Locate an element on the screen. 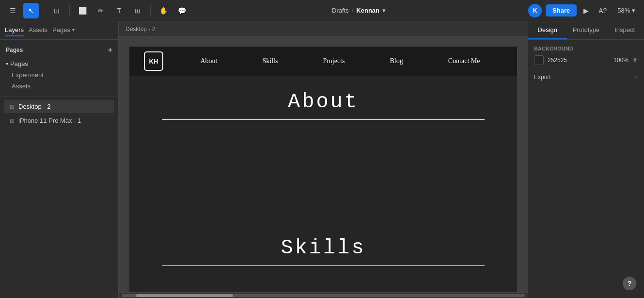 The width and height of the screenshot is (644, 298). design-navbar: KH About Skills Projects Blog Contact Me is located at coordinates (323, 61).